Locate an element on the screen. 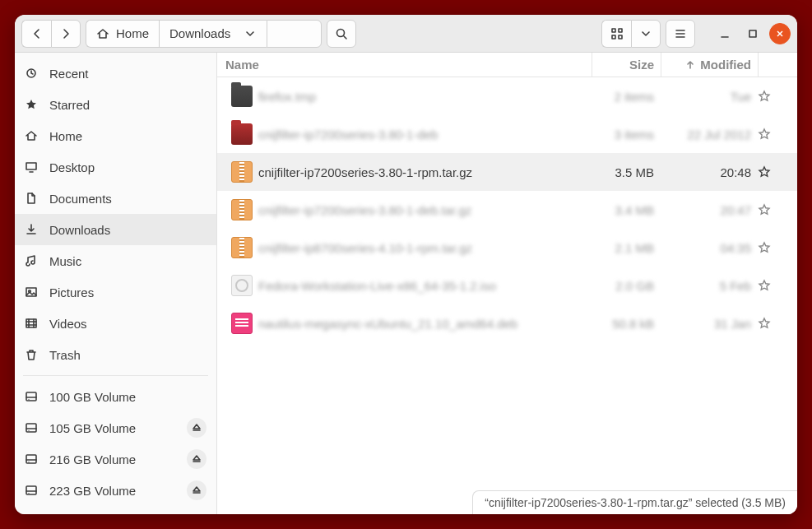 This screenshot has width=812, height=529. file-modified: 31 Jan is located at coordinates (709, 324).